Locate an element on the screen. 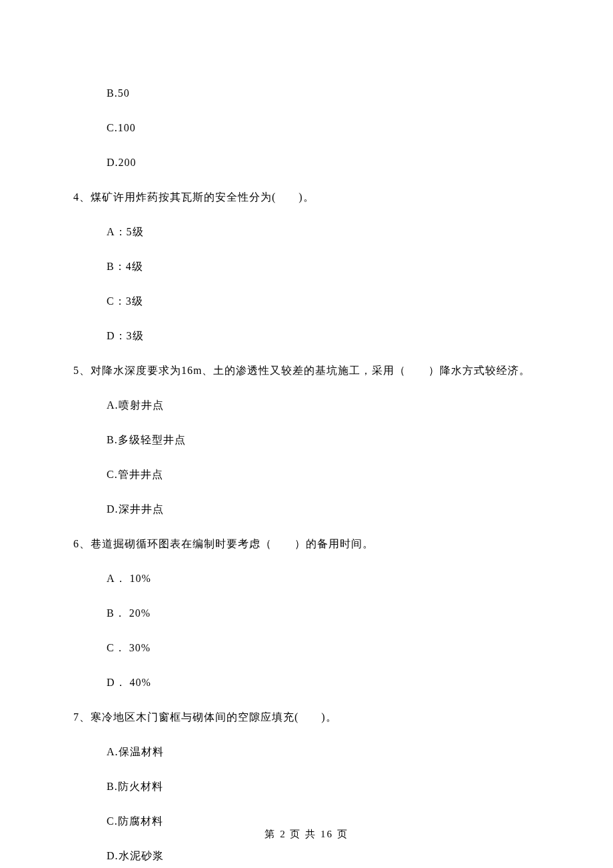  q4-option-a: A：5级 is located at coordinates (323, 232).